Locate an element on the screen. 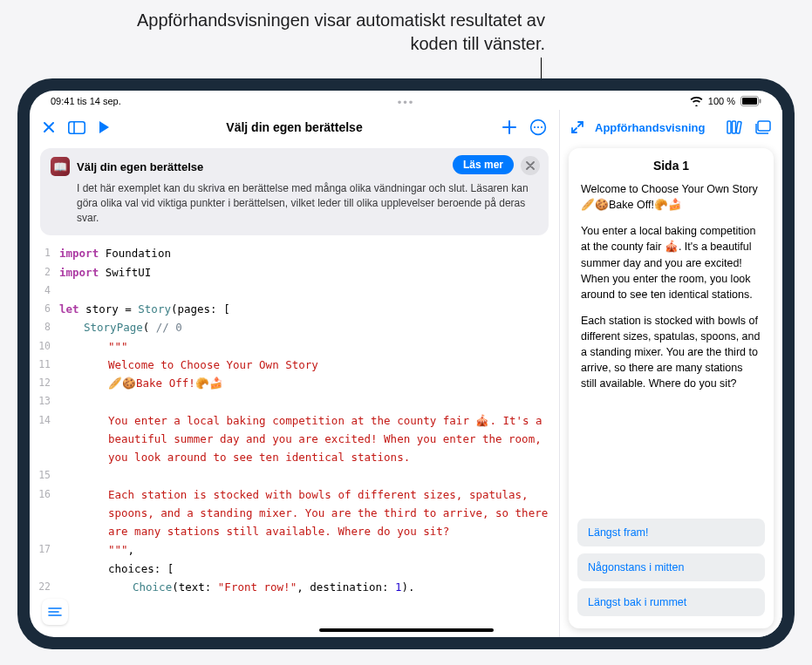 Image resolution: width=812 pixels, height=665 pixels. more-icon is located at coordinates (538, 127).